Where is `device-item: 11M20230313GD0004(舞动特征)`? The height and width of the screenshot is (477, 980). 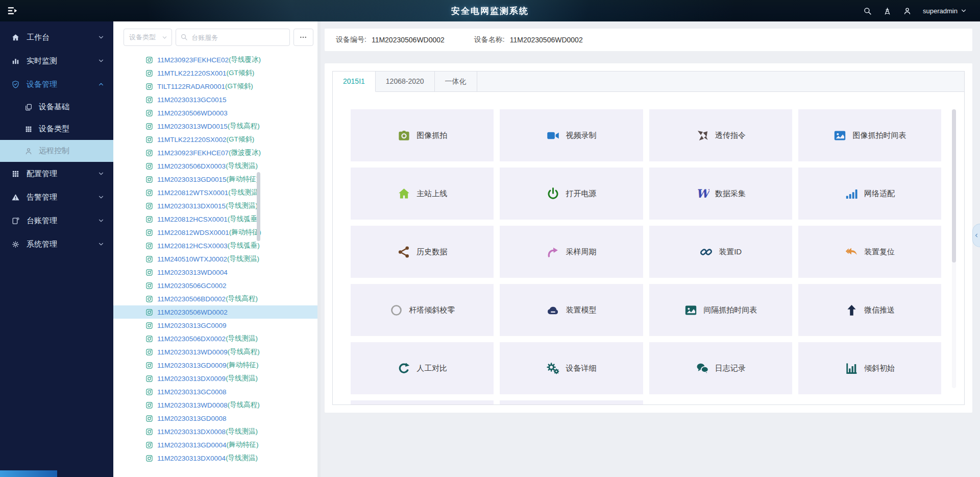 device-item: 11M20230313GD0004(舞动特征) is located at coordinates (215, 445).